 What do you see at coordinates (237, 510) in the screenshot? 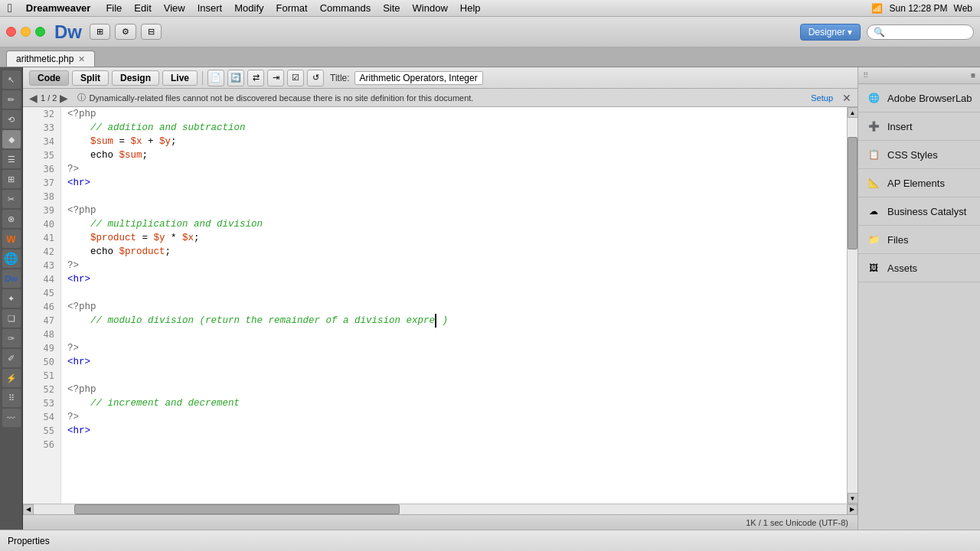
I see `h-scroll-thumb` at bounding box center [237, 510].